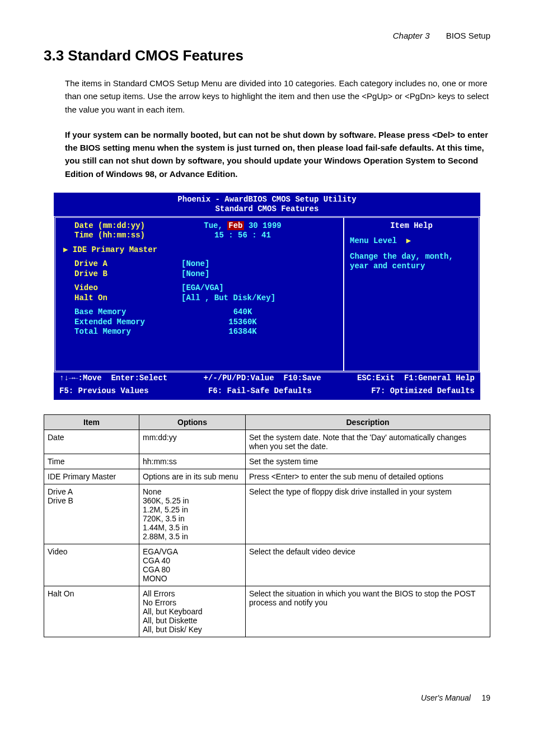 The height and width of the screenshot is (756, 534). I want to click on time-label: Time (hh:mm:ss), so click(121, 236).